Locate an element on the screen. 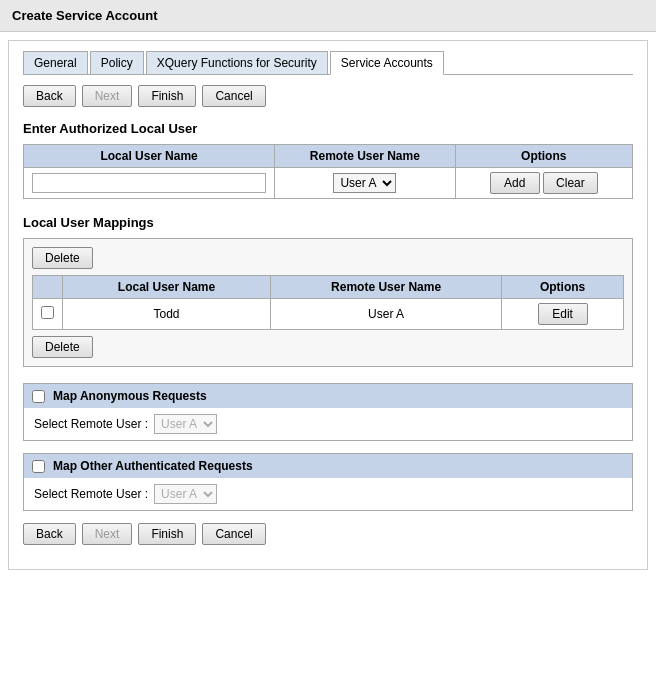 Image resolution: width=656 pixels, height=689 pixels. anon-select-label: Select Remote User : is located at coordinates (91, 424).